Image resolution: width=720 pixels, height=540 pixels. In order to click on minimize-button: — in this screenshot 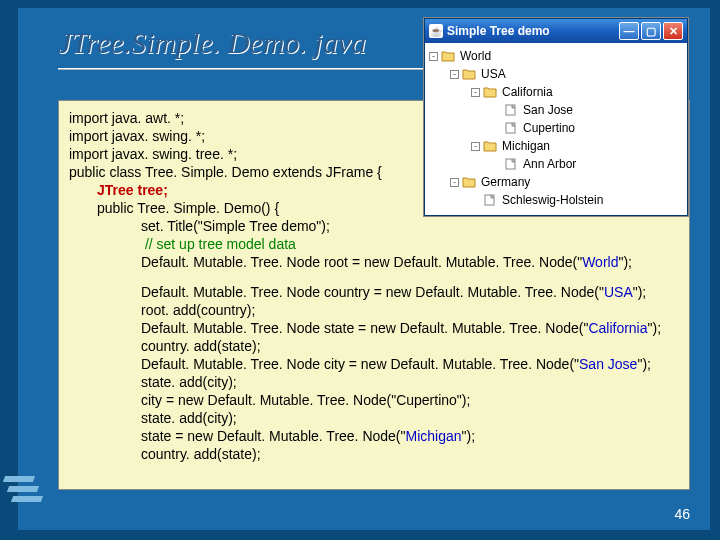, I will do `click(629, 31)`.